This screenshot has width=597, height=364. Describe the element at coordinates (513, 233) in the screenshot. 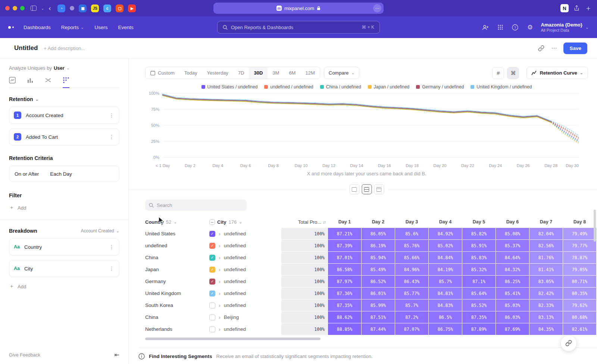

I see `retention-value-cell: 85.08%` at that location.